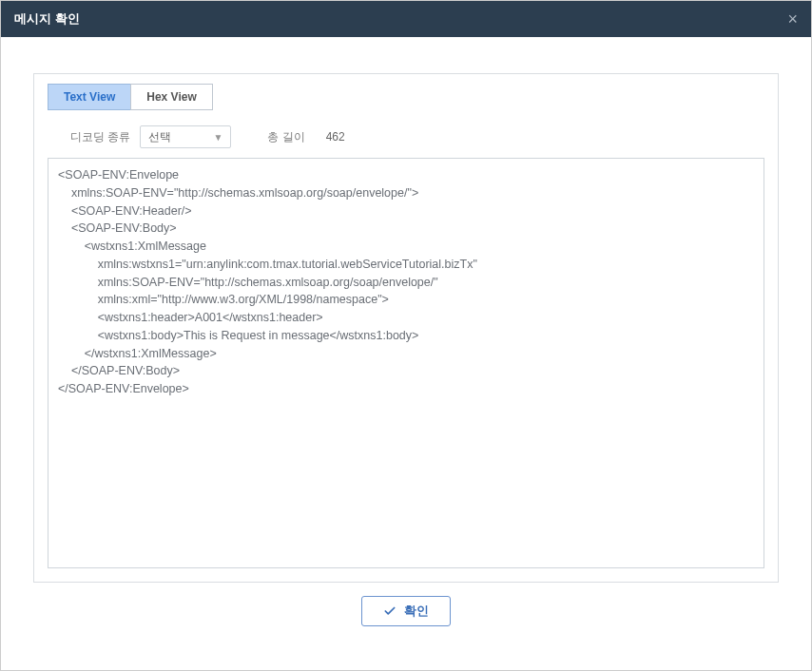 The height and width of the screenshot is (671, 812). Describe the element at coordinates (416, 611) in the screenshot. I see `ok-label: 확인` at that location.